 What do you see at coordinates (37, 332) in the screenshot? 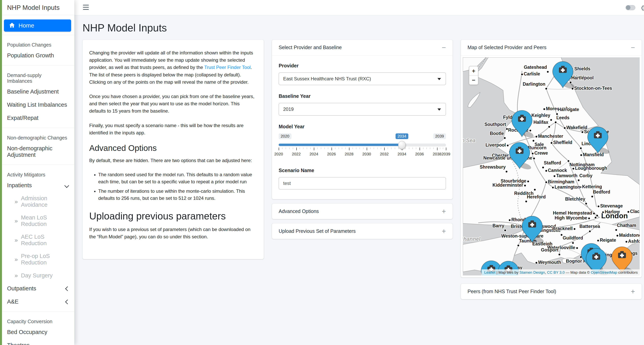
I see `sidebar-item-bed-occupancy: Bed Occupancy` at bounding box center [37, 332].